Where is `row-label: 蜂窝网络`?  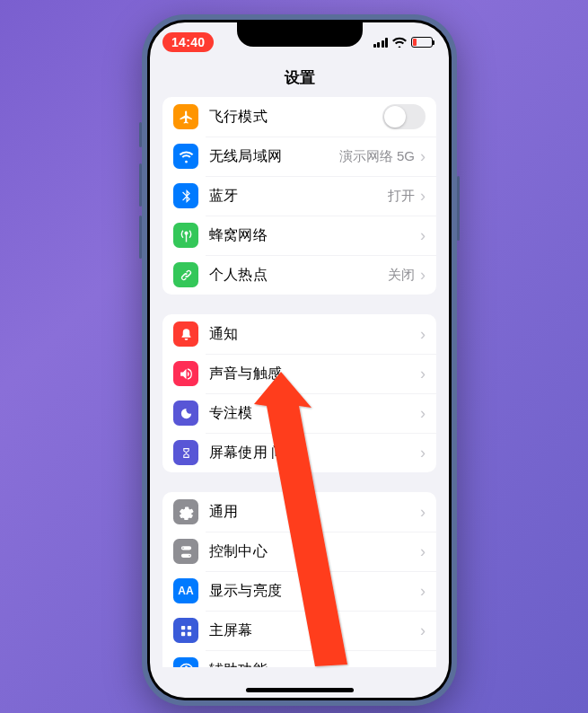 row-label: 蜂窝网络 is located at coordinates (314, 235).